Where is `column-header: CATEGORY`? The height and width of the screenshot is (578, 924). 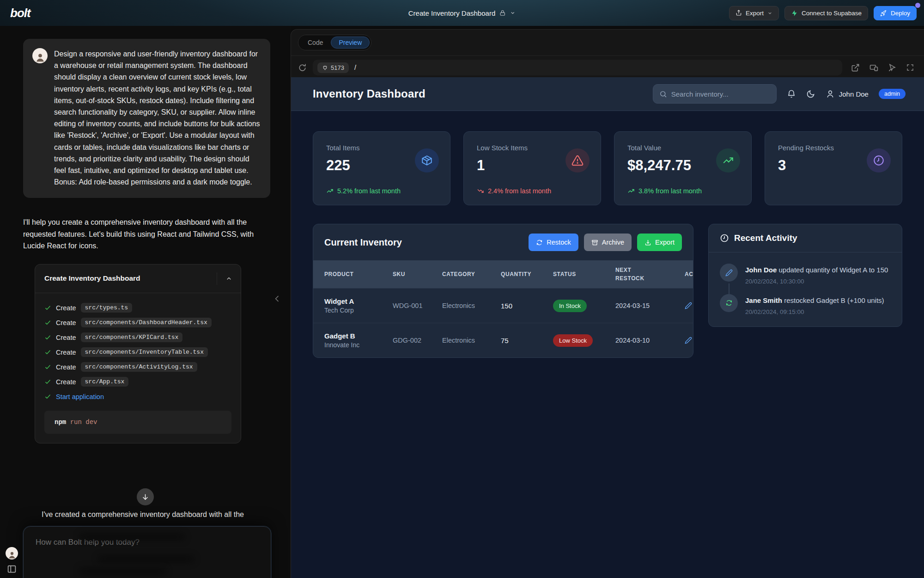
column-header: CATEGORY is located at coordinates (471, 274).